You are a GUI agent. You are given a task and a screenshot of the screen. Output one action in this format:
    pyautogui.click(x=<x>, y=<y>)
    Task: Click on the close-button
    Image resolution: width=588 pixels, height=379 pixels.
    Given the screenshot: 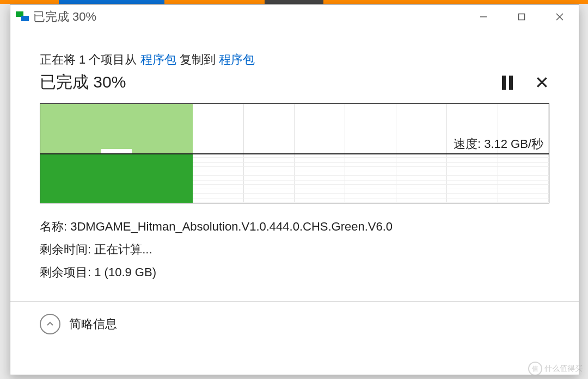 What is the action you would take?
    pyautogui.click(x=560, y=17)
    